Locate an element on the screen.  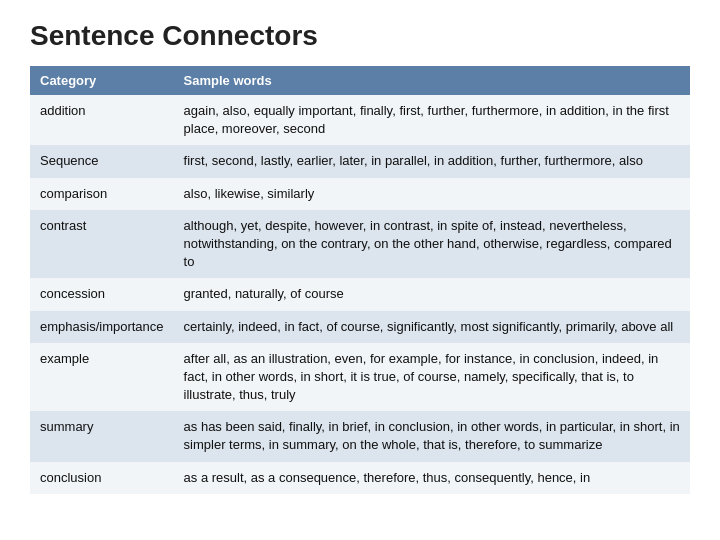
page-title: Sentence Connectors is located at coordinates (360, 36).